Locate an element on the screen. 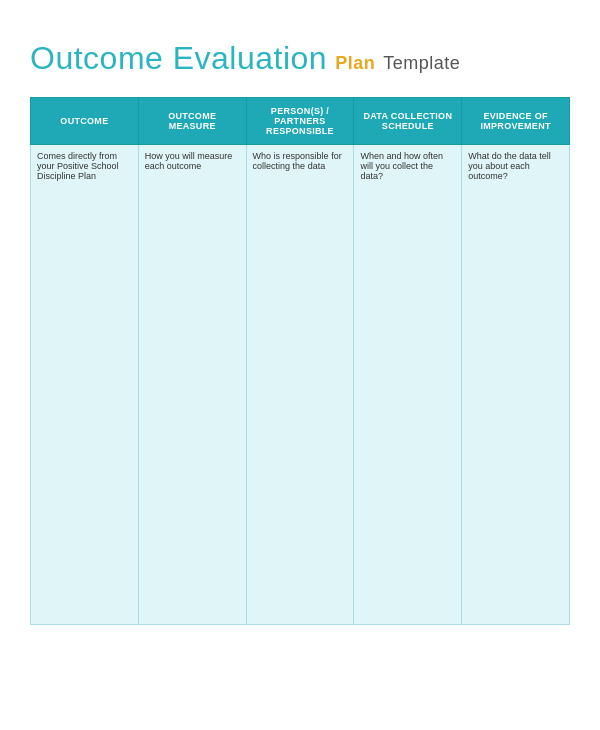 Image resolution: width=600 pixels, height=730 pixels. cell-schedule-hint: When and how often will you collect the … is located at coordinates (408, 385).